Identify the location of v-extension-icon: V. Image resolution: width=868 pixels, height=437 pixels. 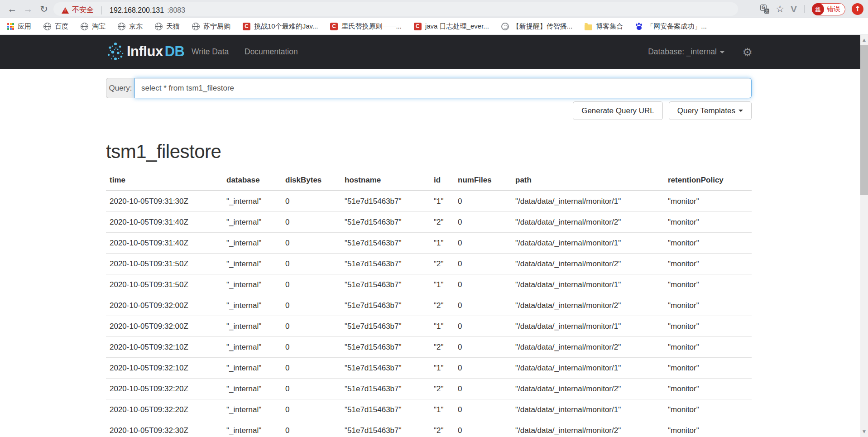
(794, 9).